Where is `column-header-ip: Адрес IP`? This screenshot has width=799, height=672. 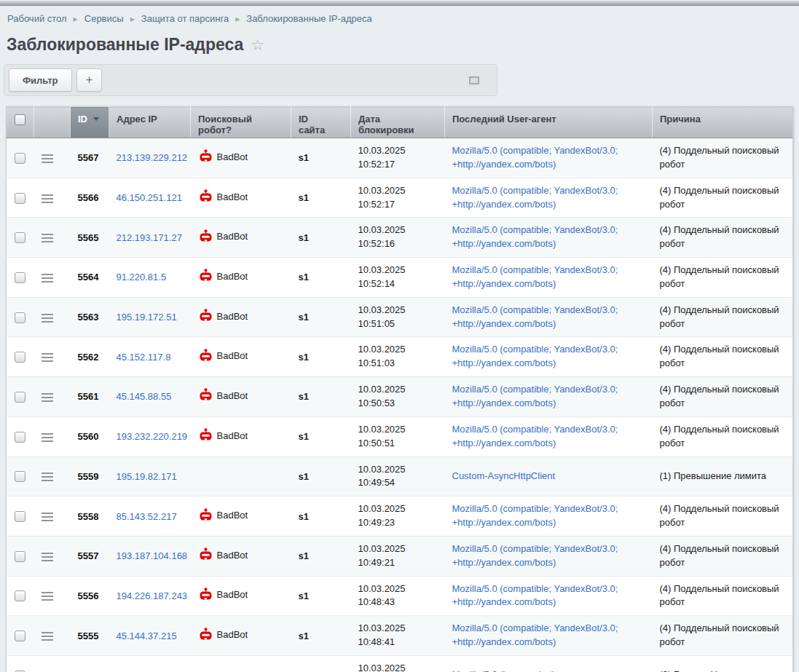 column-header-ip: Адрес IP is located at coordinates (150, 122).